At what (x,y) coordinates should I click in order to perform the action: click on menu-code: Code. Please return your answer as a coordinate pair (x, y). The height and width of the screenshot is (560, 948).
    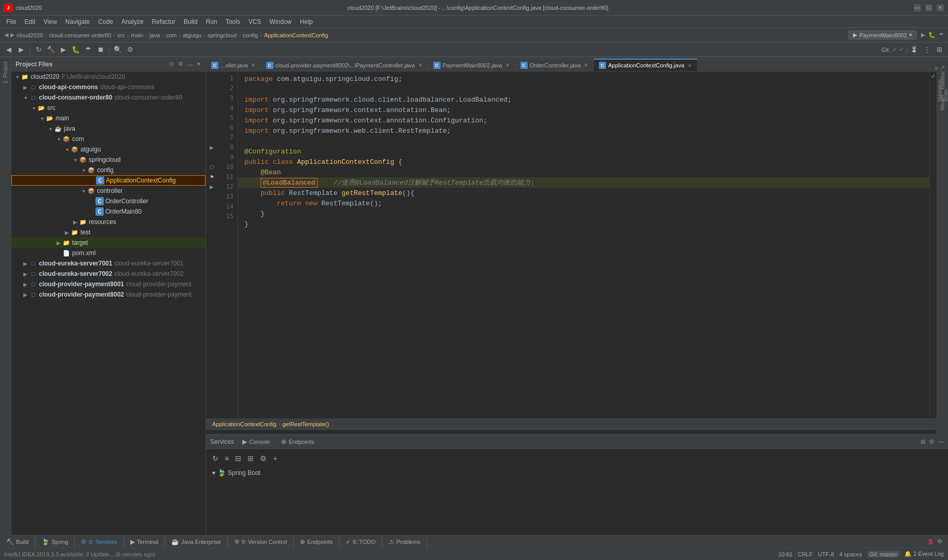
    Looking at the image, I should click on (106, 22).